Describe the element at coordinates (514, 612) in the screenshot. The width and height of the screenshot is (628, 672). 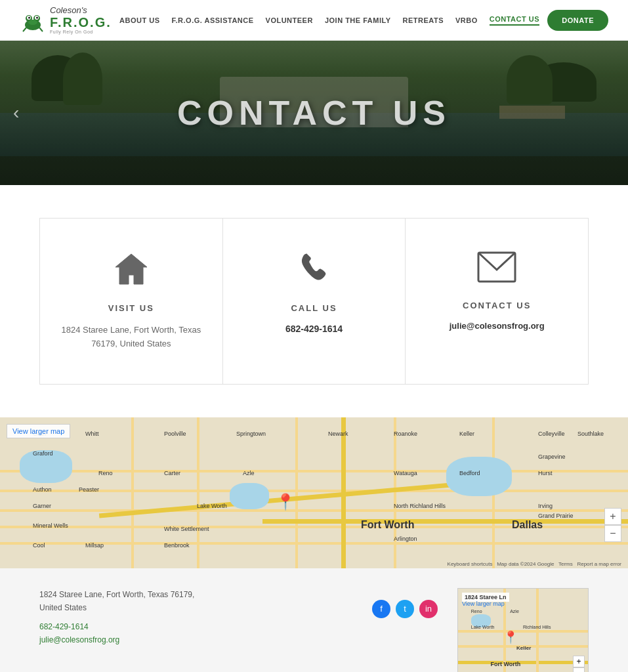
I see `footer-map-label-azle: Azle` at that location.